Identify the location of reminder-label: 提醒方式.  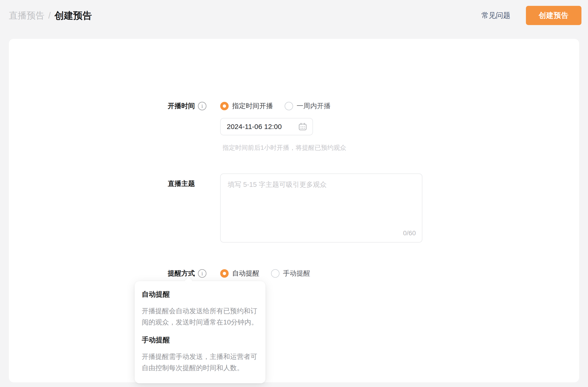
(181, 273).